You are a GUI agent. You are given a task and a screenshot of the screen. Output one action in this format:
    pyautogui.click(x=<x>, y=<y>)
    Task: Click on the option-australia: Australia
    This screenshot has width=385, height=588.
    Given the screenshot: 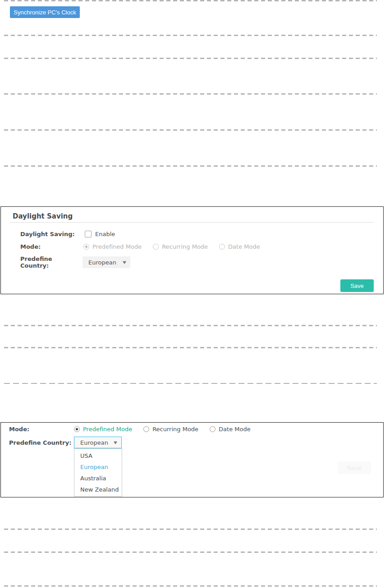 What is the action you would take?
    pyautogui.click(x=98, y=479)
    